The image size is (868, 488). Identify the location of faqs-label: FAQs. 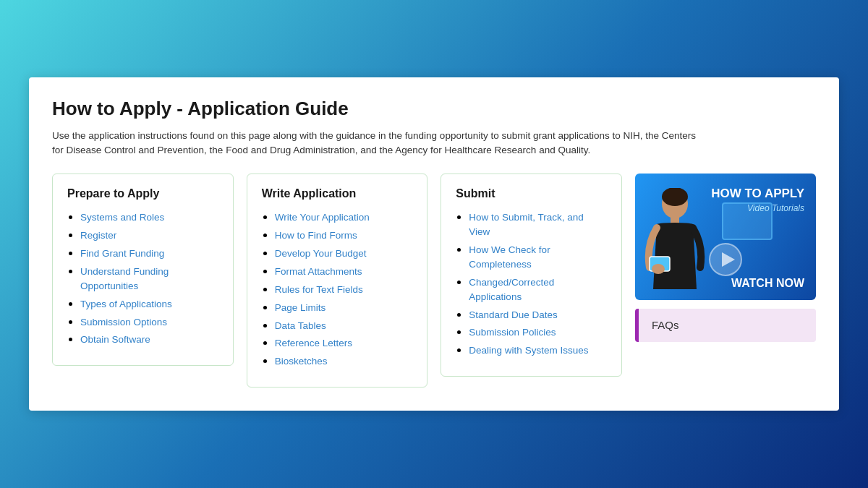
(665, 325).